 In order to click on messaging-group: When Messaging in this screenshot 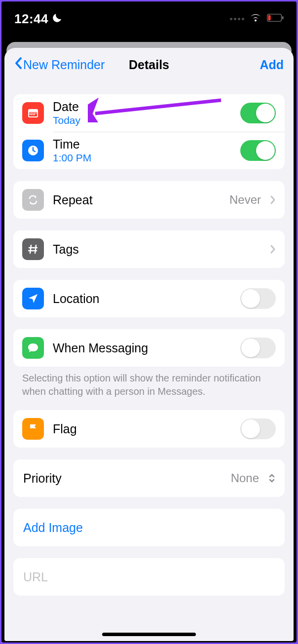, I will do `click(149, 348)`.